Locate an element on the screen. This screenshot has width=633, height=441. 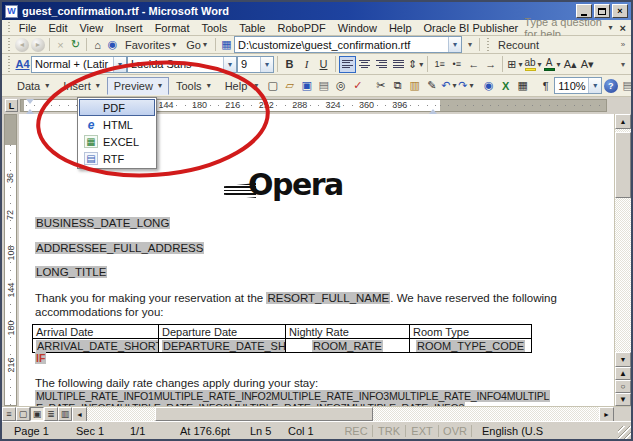
spelling-button: ✓ is located at coordinates (358, 86).